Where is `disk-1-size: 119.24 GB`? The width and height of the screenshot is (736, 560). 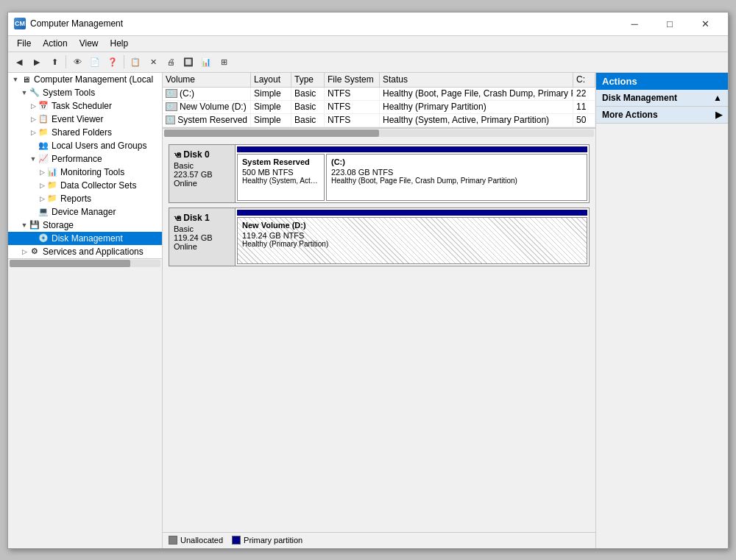 disk-1-size: 119.24 GB is located at coordinates (202, 238).